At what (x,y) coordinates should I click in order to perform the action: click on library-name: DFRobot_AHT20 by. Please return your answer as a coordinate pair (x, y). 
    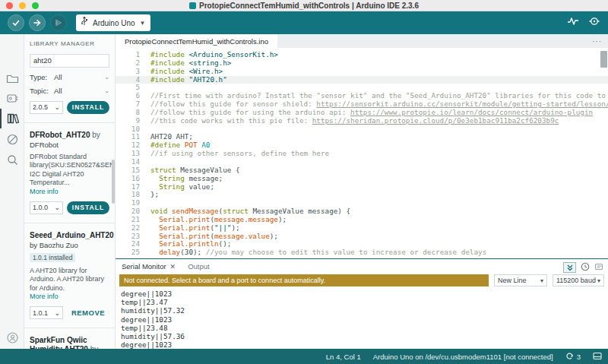
    Looking at the image, I should click on (70, 135).